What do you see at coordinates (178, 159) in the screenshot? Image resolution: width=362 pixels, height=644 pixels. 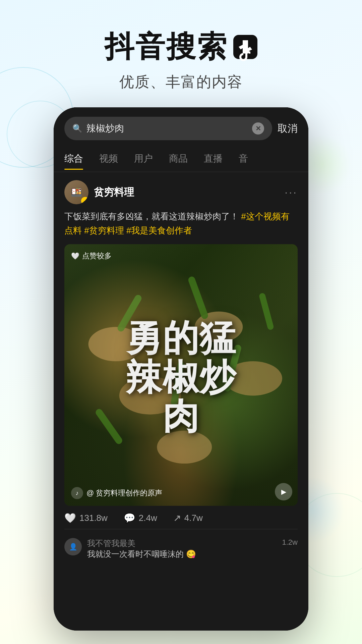 I see `tab-商品: 商品` at bounding box center [178, 159].